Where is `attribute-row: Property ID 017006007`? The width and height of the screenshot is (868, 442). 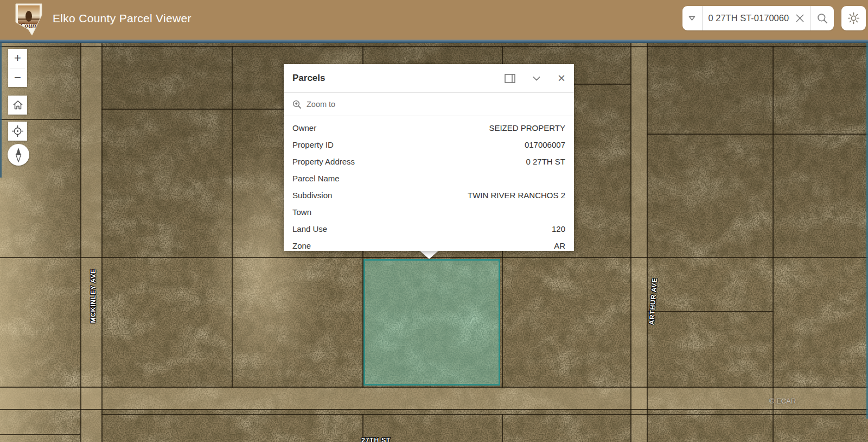
attribute-row: Property ID 017006007 is located at coordinates (429, 144).